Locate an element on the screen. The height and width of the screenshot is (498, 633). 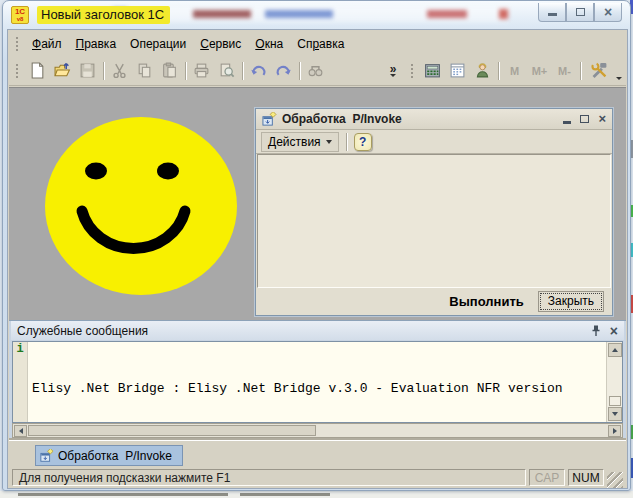
memory-subtract-button: M- is located at coordinates (564, 71).